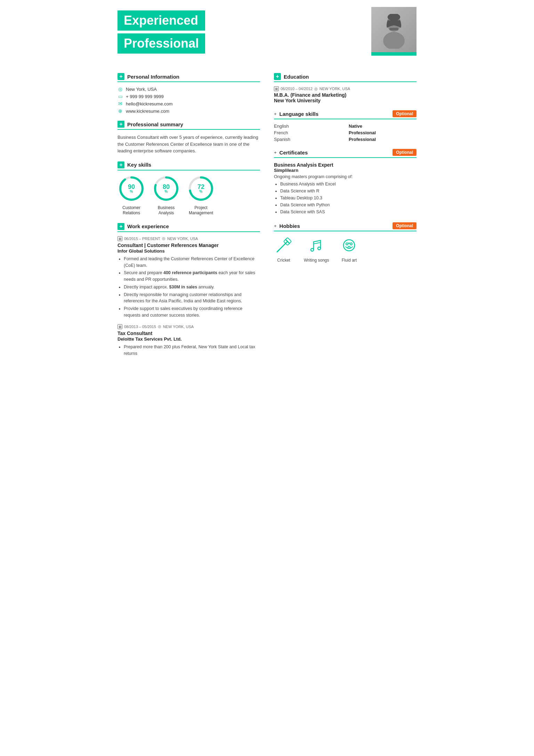  What do you see at coordinates (189, 166) in the screenshot?
I see `skills-header: + Key skills` at bounding box center [189, 166].